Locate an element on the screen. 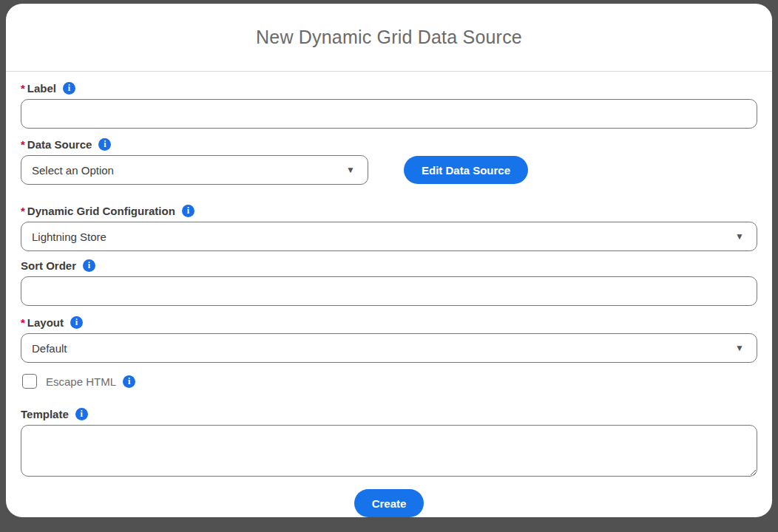  escape-html-label: Escape HTML is located at coordinates (81, 381).